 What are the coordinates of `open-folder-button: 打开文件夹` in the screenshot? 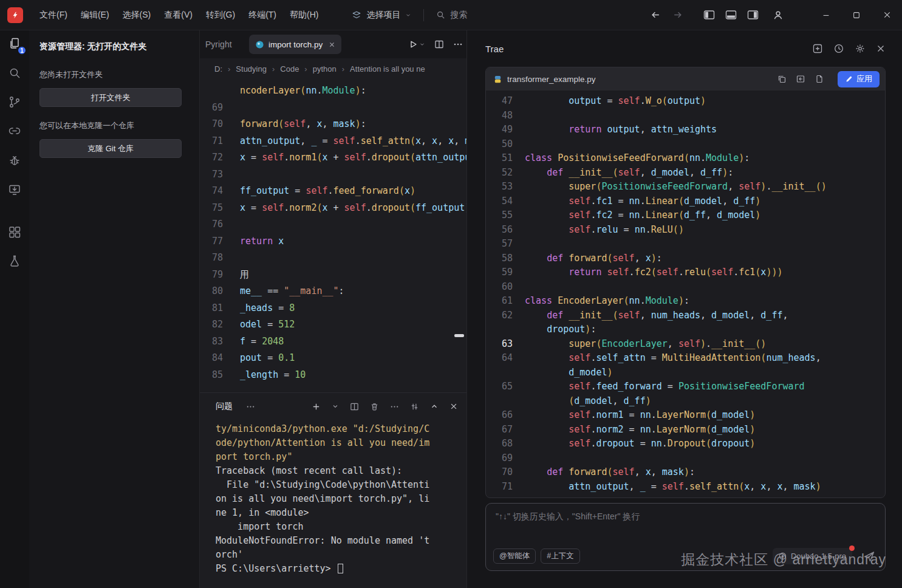 It's located at (111, 97).